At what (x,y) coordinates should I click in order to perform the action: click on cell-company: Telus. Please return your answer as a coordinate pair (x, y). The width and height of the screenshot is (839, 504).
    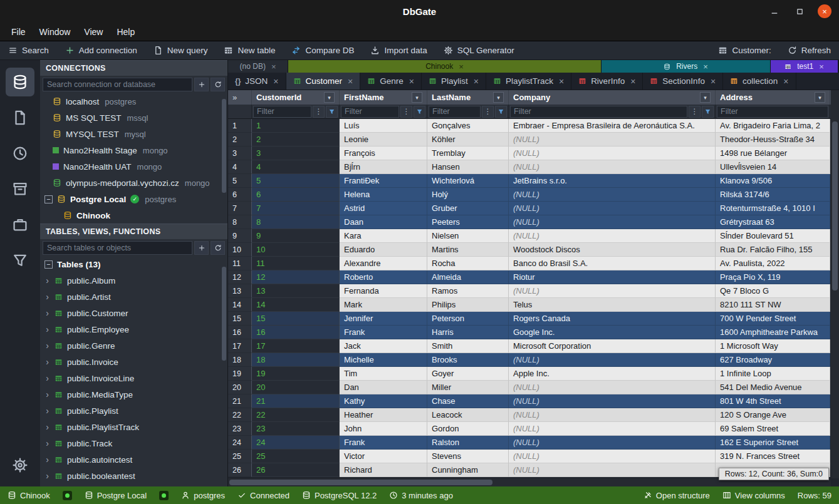
    Looking at the image, I should click on (612, 305).